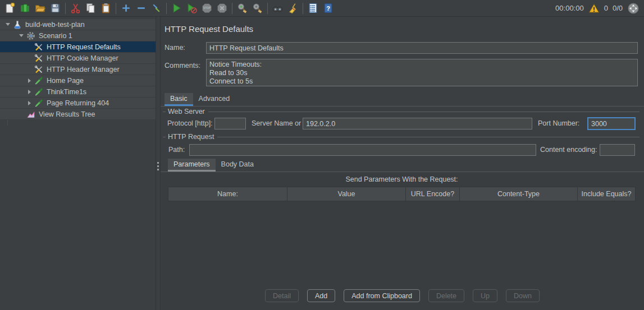  What do you see at coordinates (402, 194) in the screenshot?
I see `params-table-header: Name:ValueURL Encode?Content-TypeInclude…` at bounding box center [402, 194].